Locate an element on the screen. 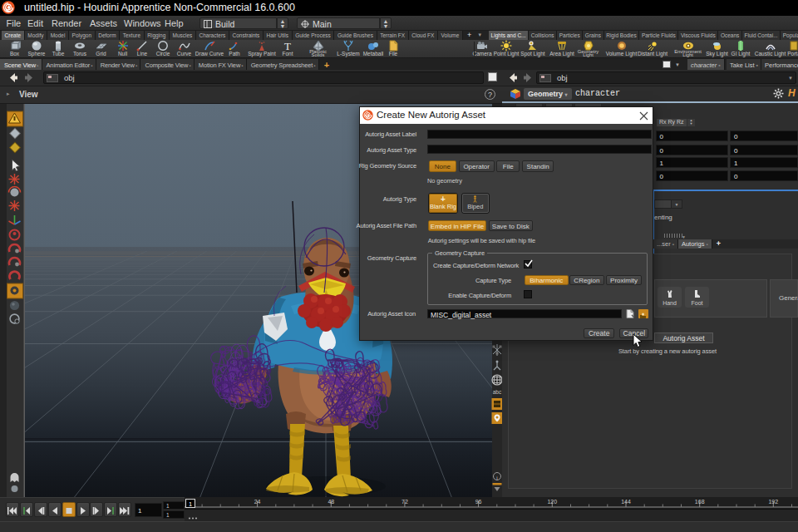 The width and height of the screenshot is (798, 532). svg-text: 96 is located at coordinates (479, 502).